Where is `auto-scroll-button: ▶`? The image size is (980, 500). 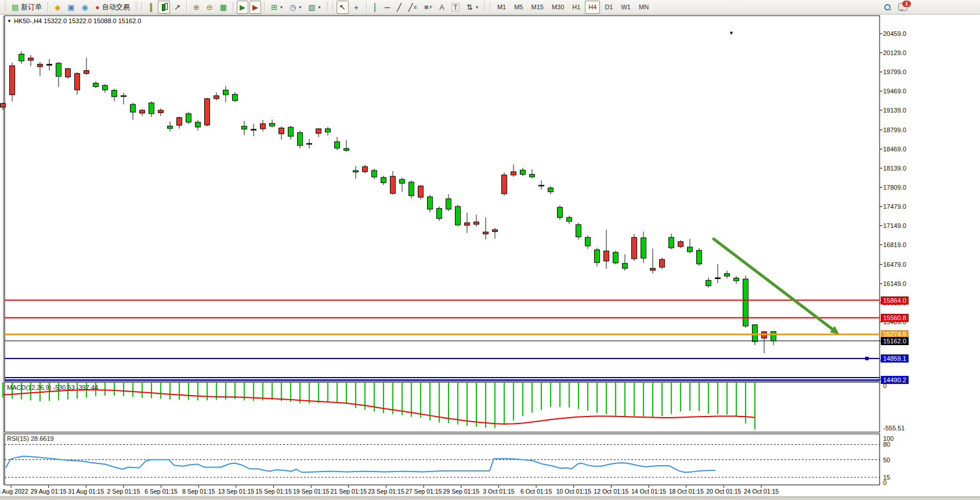 auto-scroll-button: ▶ is located at coordinates (243, 7).